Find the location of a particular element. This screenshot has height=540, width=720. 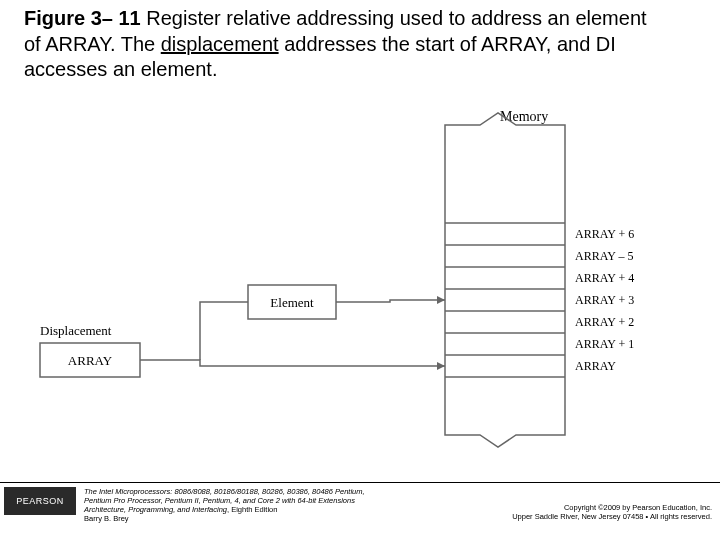

book-author: Barry B. Brey is located at coordinates (106, 518).